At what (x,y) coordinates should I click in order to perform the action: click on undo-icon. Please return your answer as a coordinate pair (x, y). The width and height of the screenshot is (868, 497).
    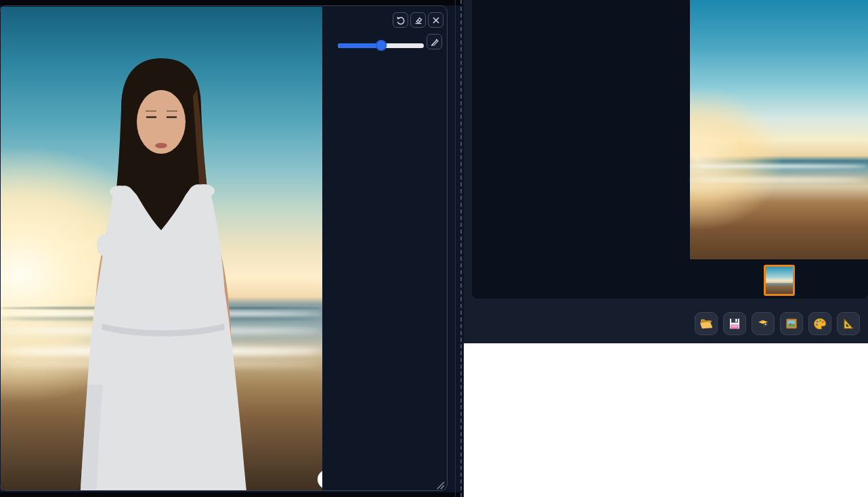
    Looking at the image, I should click on (401, 20).